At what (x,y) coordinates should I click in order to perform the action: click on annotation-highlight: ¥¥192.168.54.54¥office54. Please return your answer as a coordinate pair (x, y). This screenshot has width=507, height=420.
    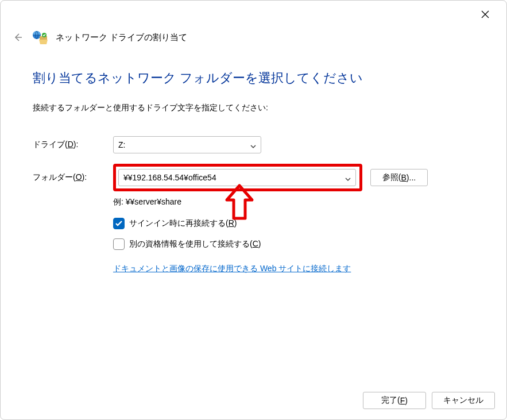
    Looking at the image, I should click on (238, 178).